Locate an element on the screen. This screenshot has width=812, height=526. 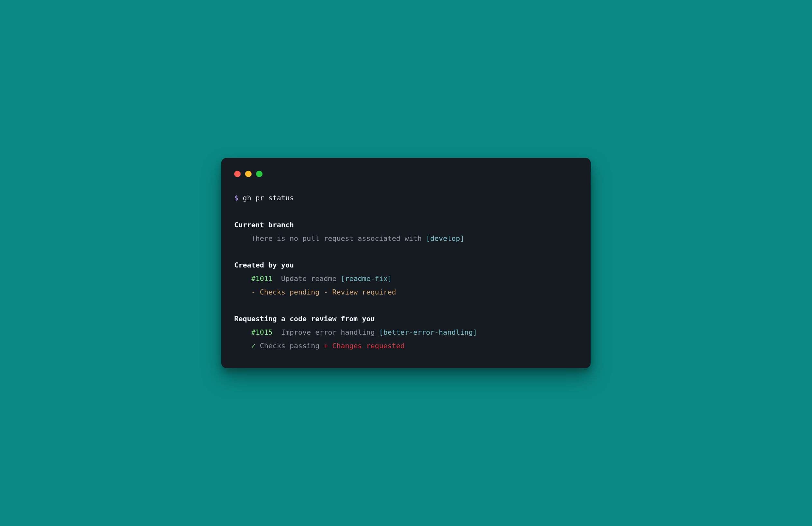
close-icon is located at coordinates (237, 174).